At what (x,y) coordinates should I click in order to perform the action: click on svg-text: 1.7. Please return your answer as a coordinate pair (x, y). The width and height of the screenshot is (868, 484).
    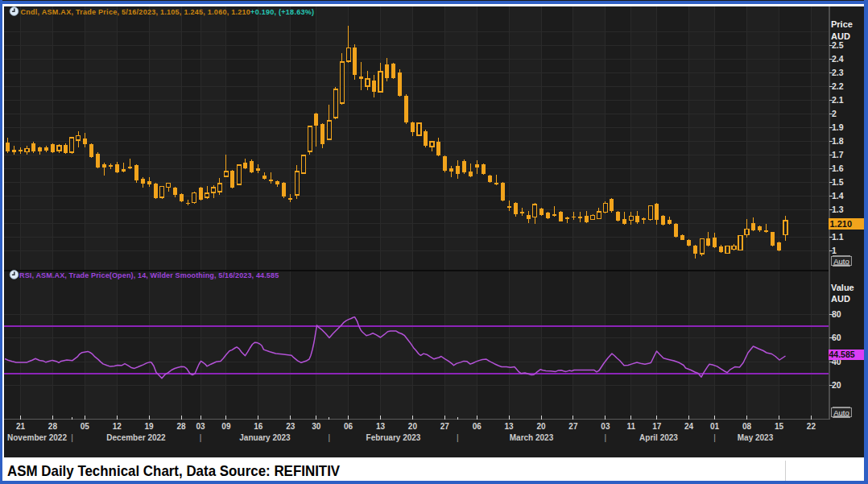
    Looking at the image, I should click on (837, 155).